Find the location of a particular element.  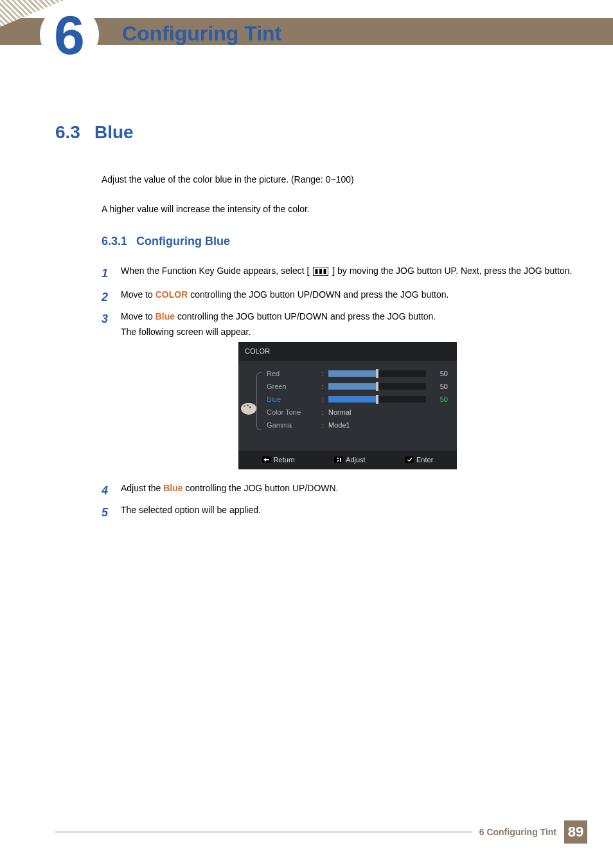

section-number: 6.3 is located at coordinates (68, 132).